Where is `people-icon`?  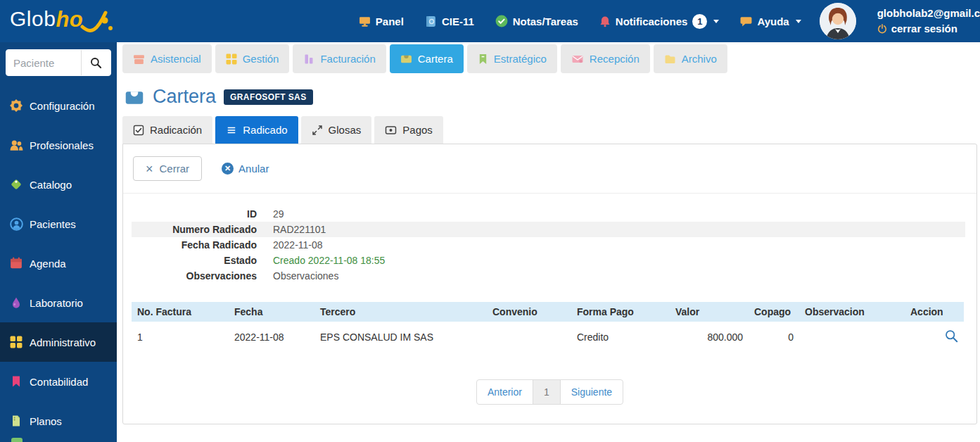 people-icon is located at coordinates (16, 145).